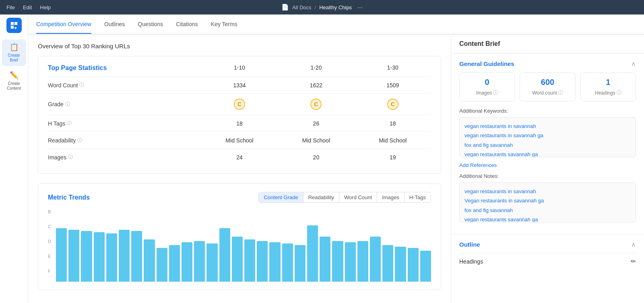  I want to click on images-val-3: 19, so click(393, 157).